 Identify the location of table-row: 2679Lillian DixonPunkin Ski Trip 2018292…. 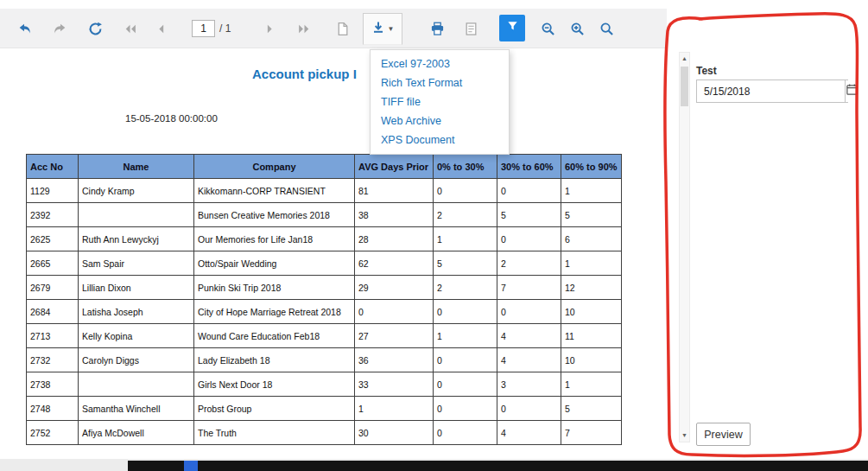
(325, 288).